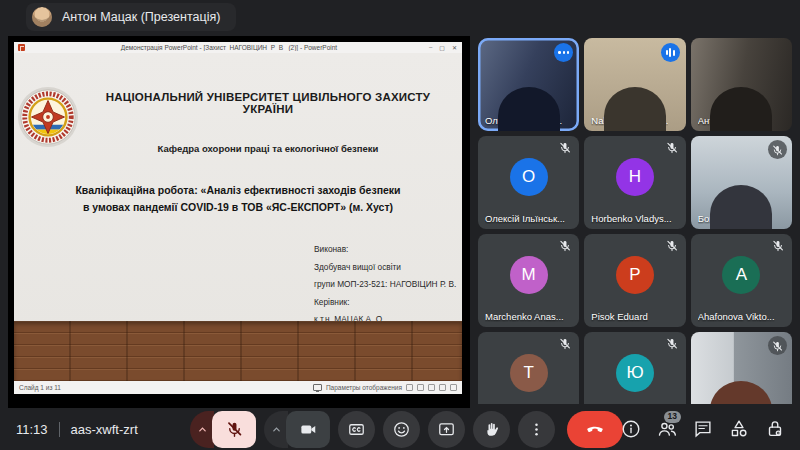 The width and height of the screenshot is (800, 450). Describe the element at coordinates (238, 198) in the screenshot. I see `work-title: Кваліфікаційна робота: «Аналіз ефективно…` at that location.